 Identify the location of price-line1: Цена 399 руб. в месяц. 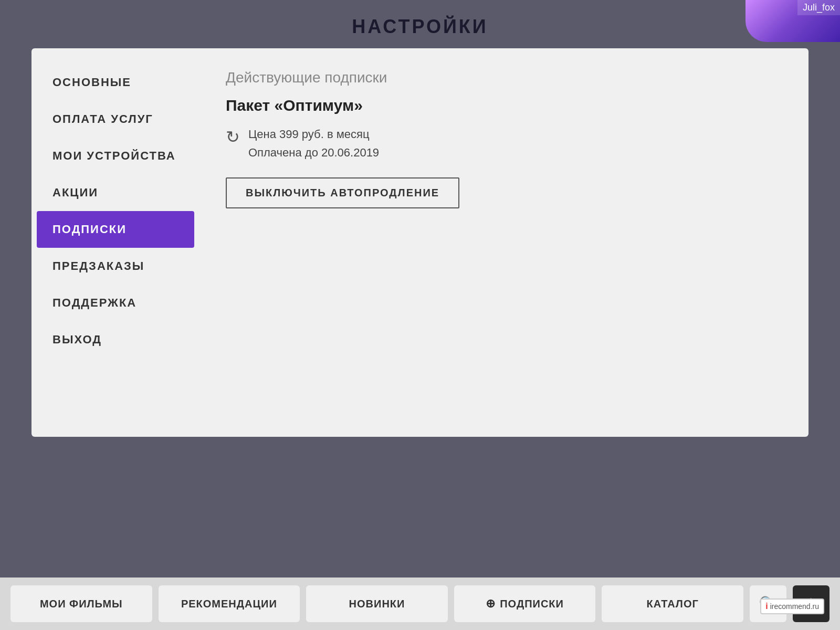
(314, 134).